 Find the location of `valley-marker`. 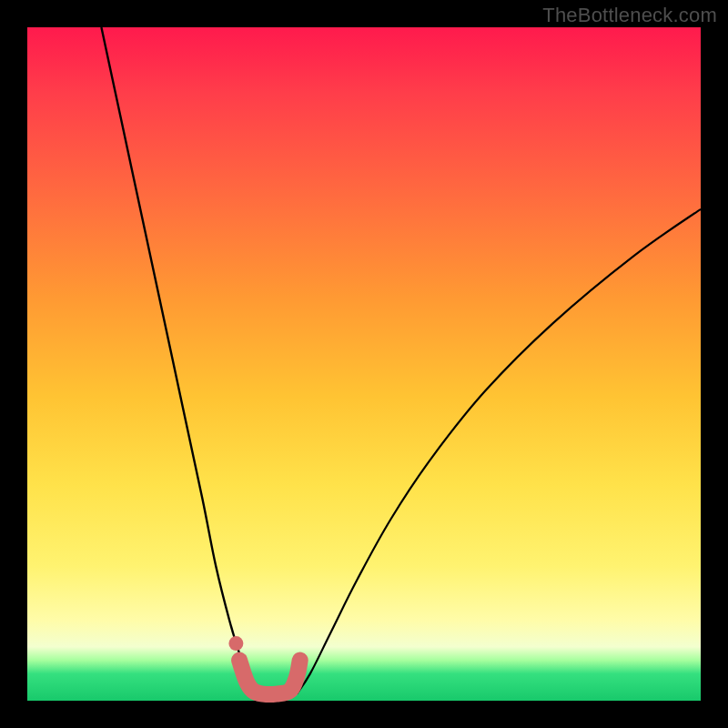

valley-marker is located at coordinates (269, 677).